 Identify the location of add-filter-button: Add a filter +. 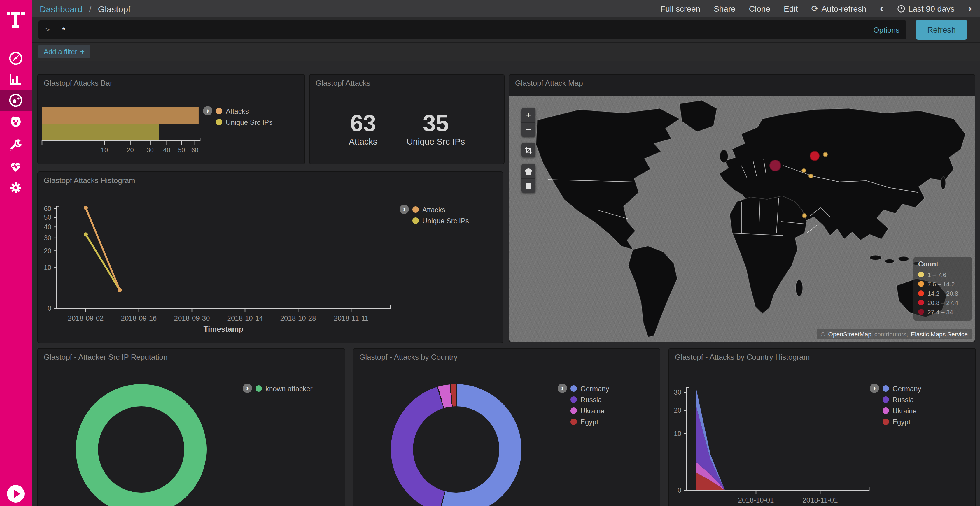
(64, 52).